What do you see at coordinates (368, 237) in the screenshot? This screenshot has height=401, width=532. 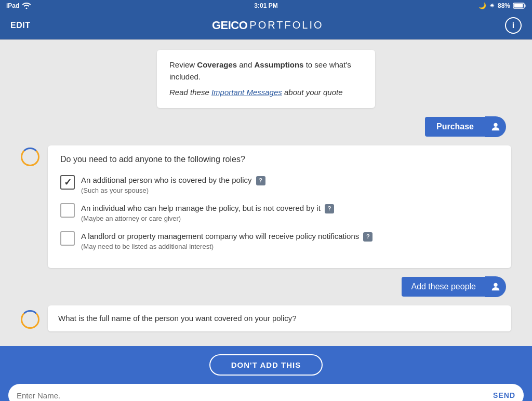 I see `help-badge-3: ?` at bounding box center [368, 237].